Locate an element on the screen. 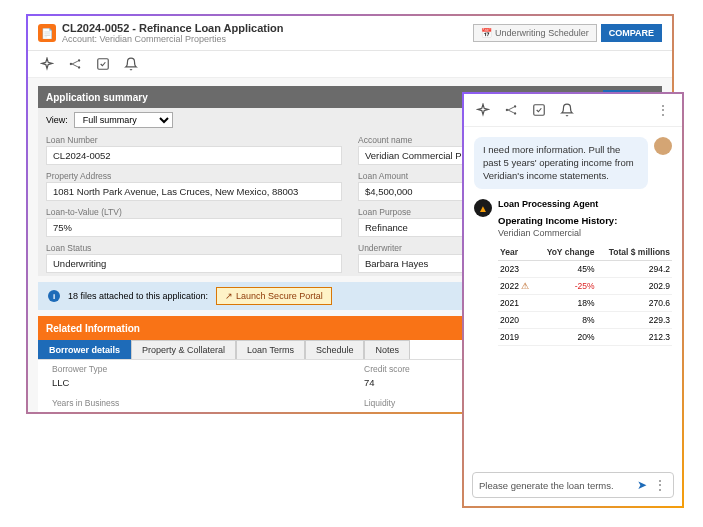 The height and width of the screenshot is (527, 703). income-table-body: 202345%294.22022 ⚠-25%202.9202118%270.62… is located at coordinates (585, 304).